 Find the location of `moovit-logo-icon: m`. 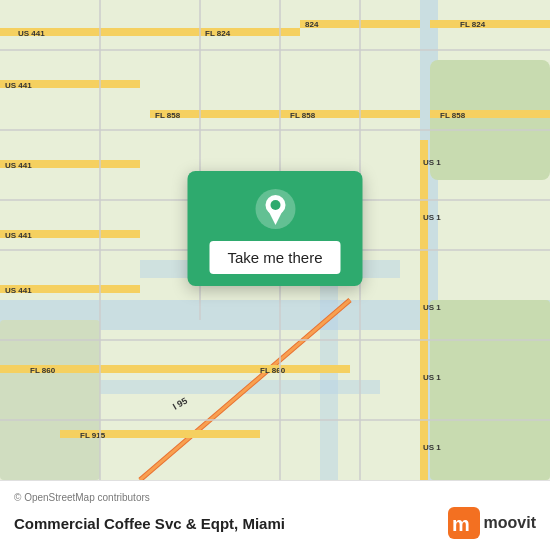

moovit-logo-icon: m is located at coordinates (464, 523).